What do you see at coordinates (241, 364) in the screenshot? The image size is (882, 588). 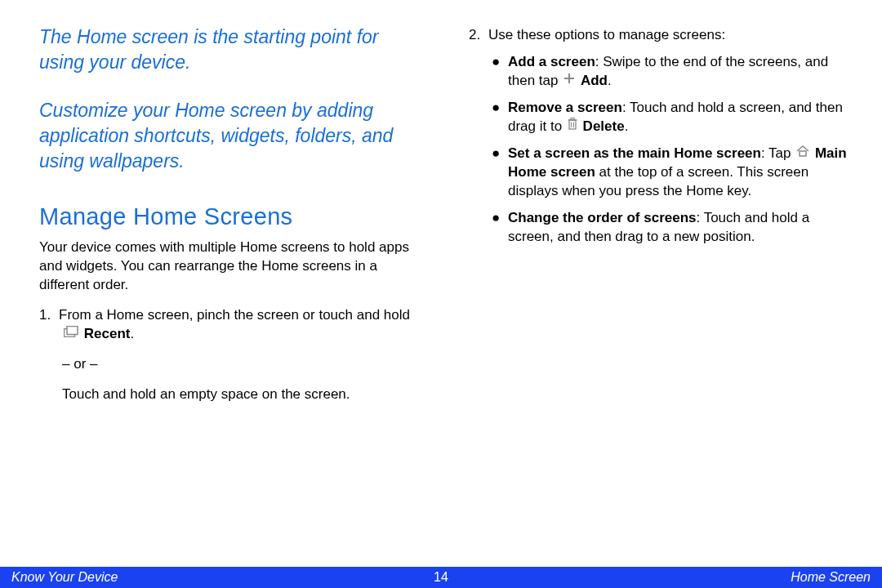 I see `step-1-or: – or –` at bounding box center [241, 364].